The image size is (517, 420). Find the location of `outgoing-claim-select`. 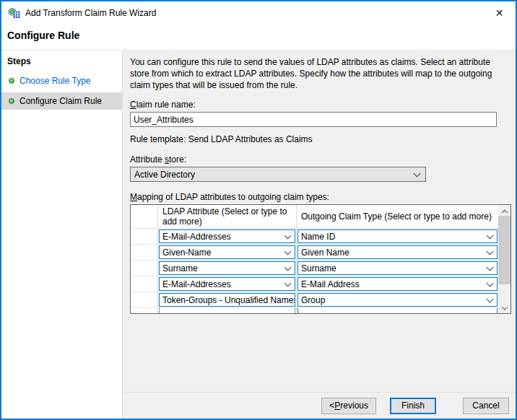

outgoing-claim-select is located at coordinates (397, 311).